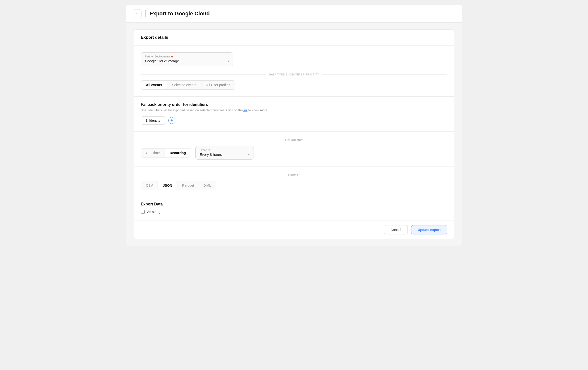 The width and height of the screenshot is (588, 370). What do you see at coordinates (294, 140) in the screenshot?
I see `frequency-divider: FREQUENCY` at bounding box center [294, 140].